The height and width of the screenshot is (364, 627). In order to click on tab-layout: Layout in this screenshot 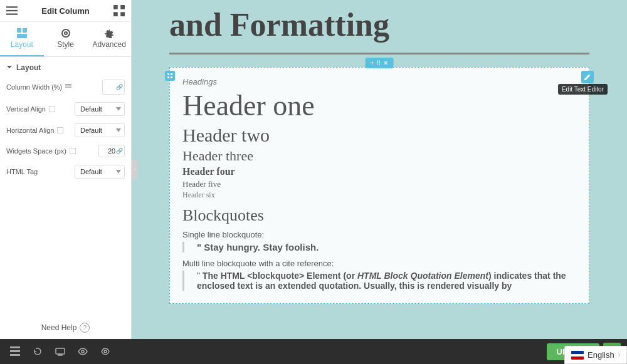, I will do `click(22, 39)`.